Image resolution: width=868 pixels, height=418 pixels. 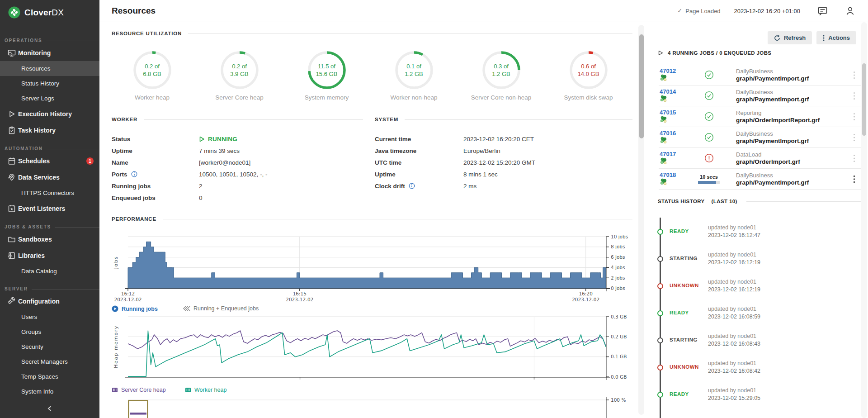 I want to click on feedback-button, so click(x=823, y=11).